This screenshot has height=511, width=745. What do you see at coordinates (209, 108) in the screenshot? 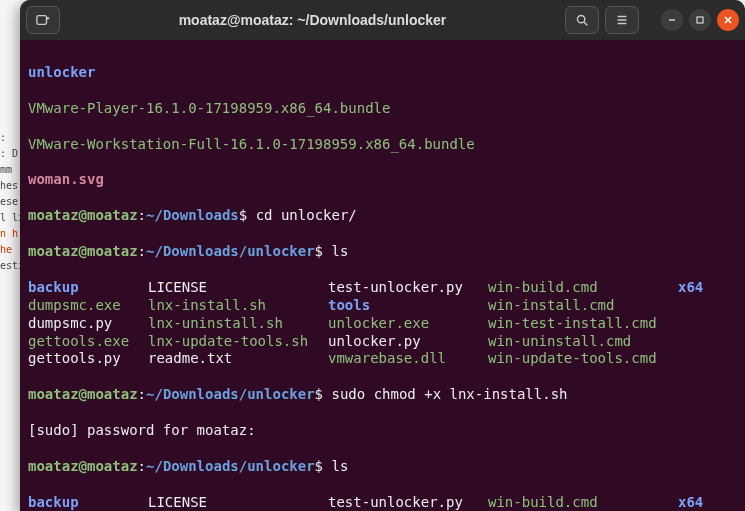
I see `ls-entry: VMware-Player-16.1.0-17198959.x86_64.bun…` at bounding box center [209, 108].